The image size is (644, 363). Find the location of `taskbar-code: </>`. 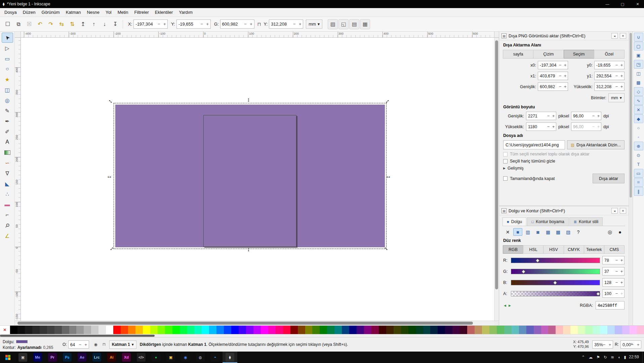

taskbar-code: </> is located at coordinates (141, 357).